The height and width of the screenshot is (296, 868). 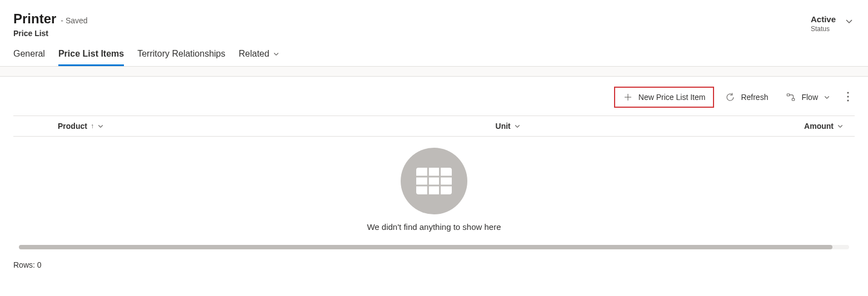 What do you see at coordinates (730, 97) in the screenshot?
I see `refresh-icon` at bounding box center [730, 97].